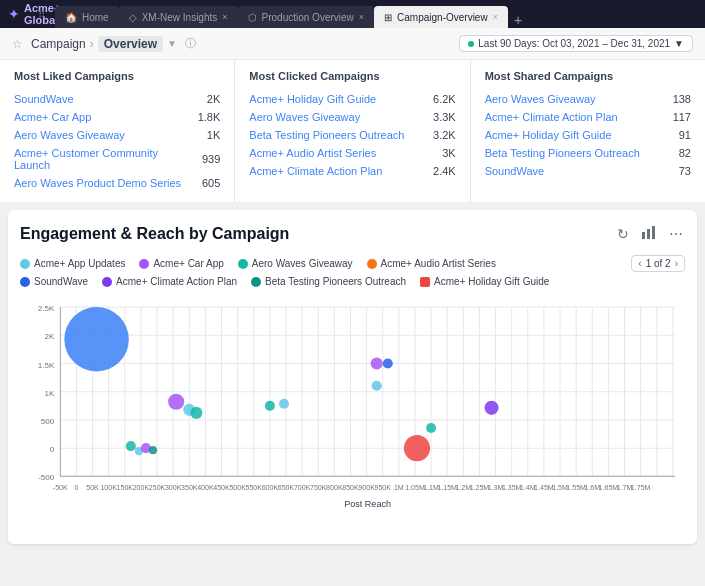 This screenshot has width=705, height=586. What do you see at coordinates (480, 488) in the screenshot?
I see `x-label-125m: 1.25M` at bounding box center [480, 488].